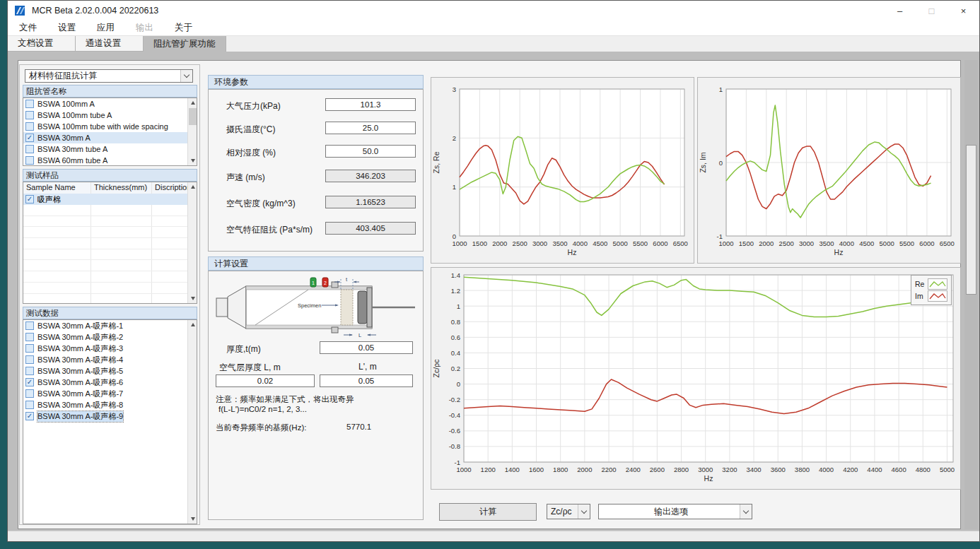 The image size is (980, 549). What do you see at coordinates (110, 160) in the screenshot?
I see `list-item: BSWA 60mm tube A` at bounding box center [110, 160].